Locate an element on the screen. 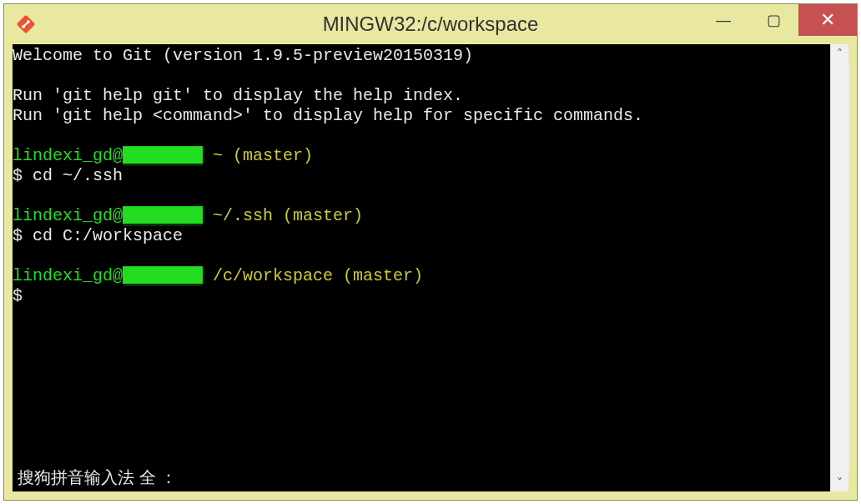 The image size is (861, 504). command-2: $ cd C:/workspace is located at coordinates (98, 235).